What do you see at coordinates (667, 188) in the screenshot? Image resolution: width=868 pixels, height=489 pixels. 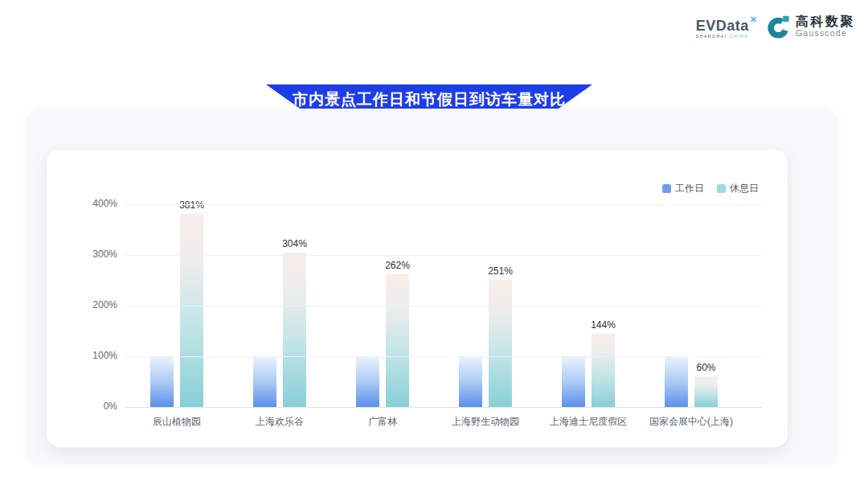 I see `legend-marker-workday-icon` at bounding box center [667, 188].